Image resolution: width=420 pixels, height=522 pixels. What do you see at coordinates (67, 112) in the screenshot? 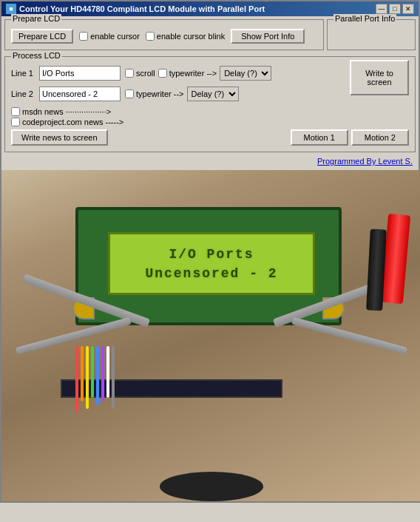
I see `msdn-news-text: msdn news ··················>` at bounding box center [67, 112].